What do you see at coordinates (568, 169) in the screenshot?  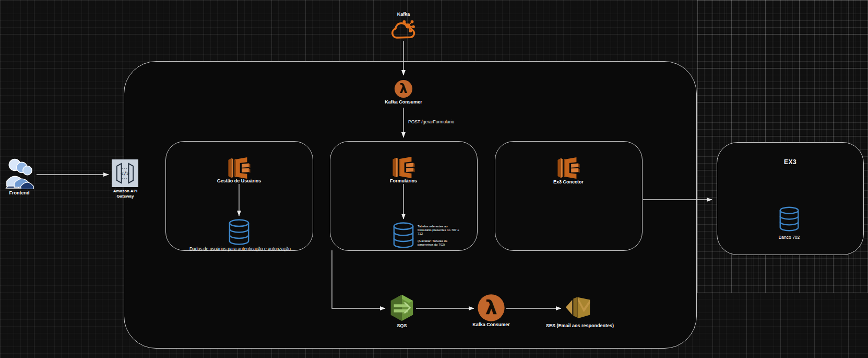 I see `node-ex3-conector` at bounding box center [568, 169].